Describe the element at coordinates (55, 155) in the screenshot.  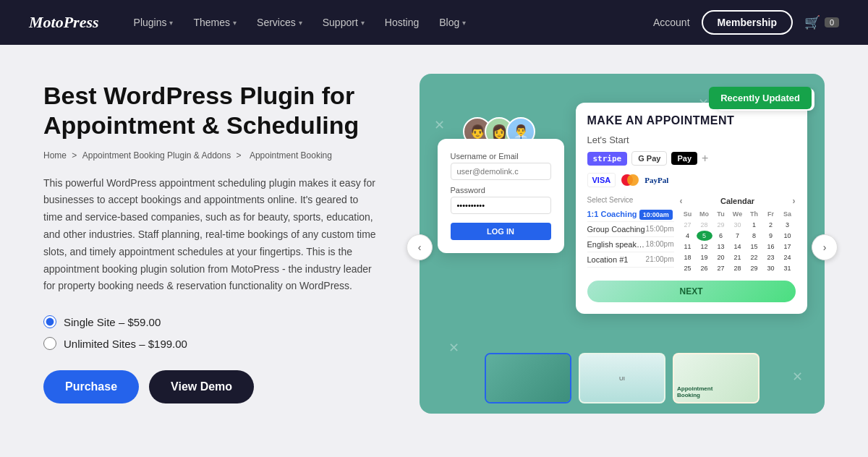
I see `breadcrumb-home: Home` at that location.